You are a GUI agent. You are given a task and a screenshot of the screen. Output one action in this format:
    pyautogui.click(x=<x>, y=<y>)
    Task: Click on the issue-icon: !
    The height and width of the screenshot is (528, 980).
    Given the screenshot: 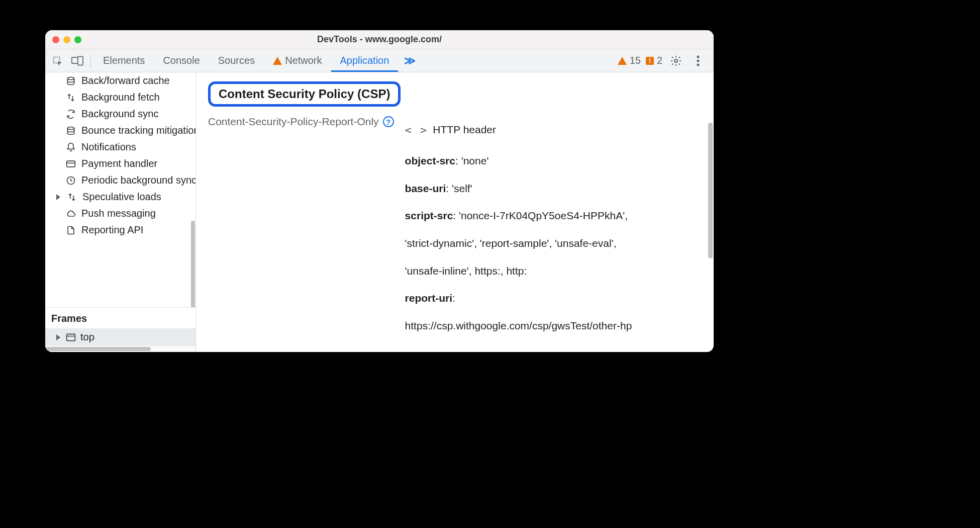 What is the action you would take?
    pyautogui.click(x=650, y=61)
    